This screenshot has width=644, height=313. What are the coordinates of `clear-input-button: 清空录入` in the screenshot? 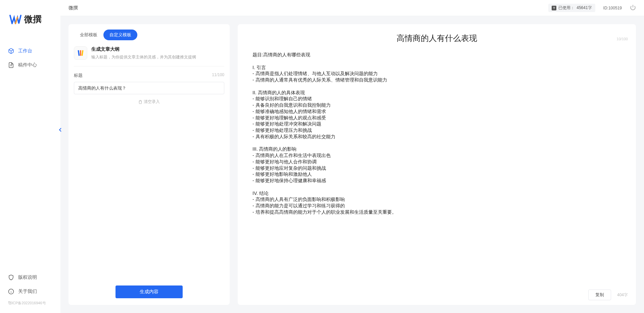 It's located at (149, 102).